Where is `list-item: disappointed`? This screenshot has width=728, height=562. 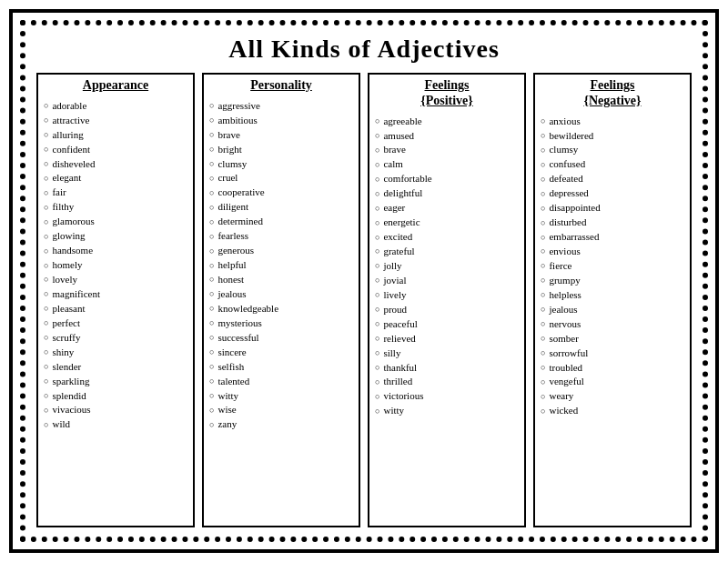
list-item: disappointed is located at coordinates (612, 208).